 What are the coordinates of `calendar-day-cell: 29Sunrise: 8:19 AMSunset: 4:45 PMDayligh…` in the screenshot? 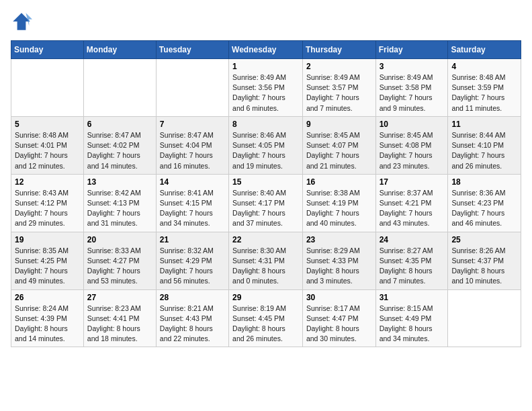 It's located at (266, 318).